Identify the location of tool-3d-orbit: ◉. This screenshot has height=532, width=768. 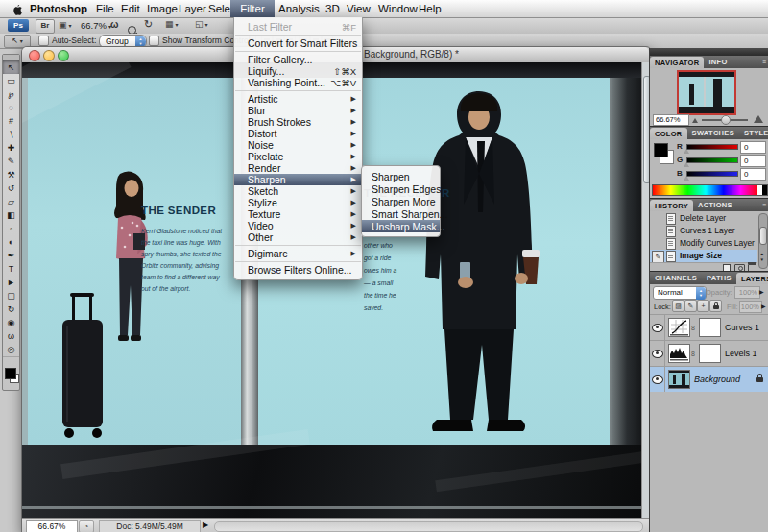
(12, 323).